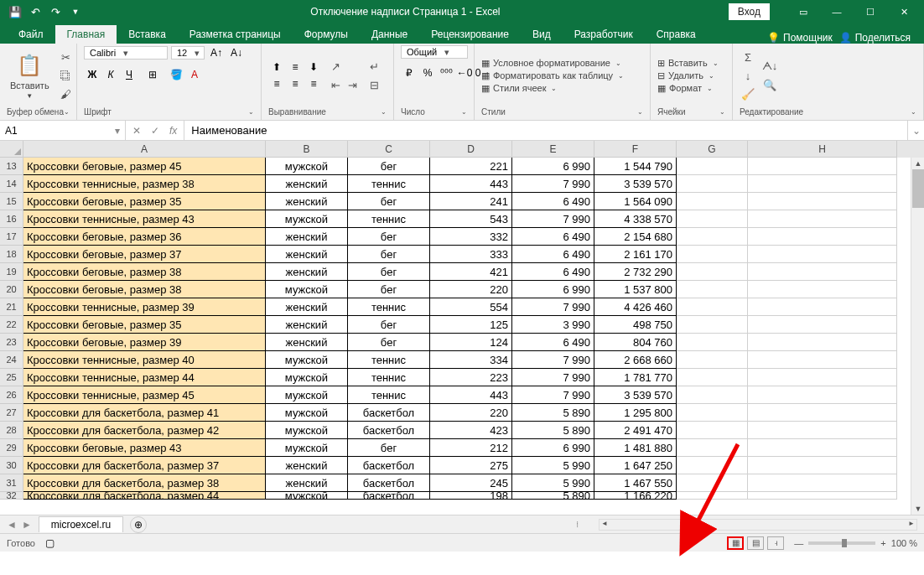 Image resolution: width=924 pixels, height=575 pixels. What do you see at coordinates (471, 325) in the screenshot?
I see `cell: 125` at bounding box center [471, 325].